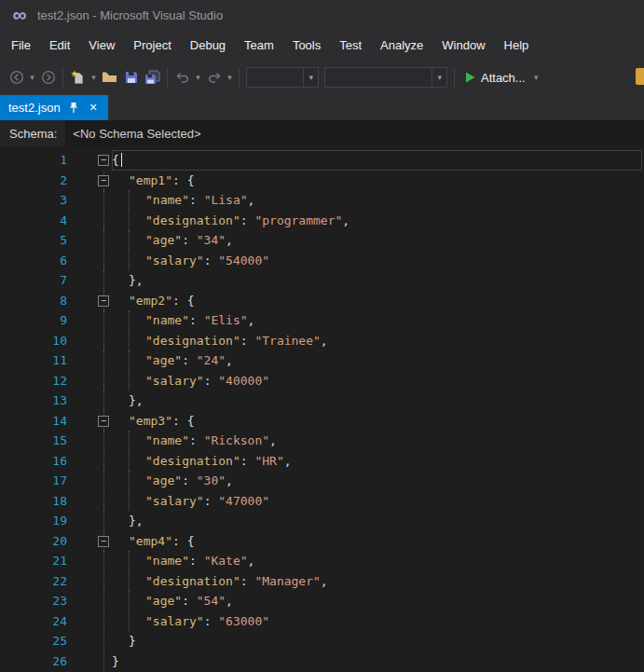 The width and height of the screenshot is (644, 672). Describe the element at coordinates (208, 45) in the screenshot. I see `menu-item-debug: Debug` at that location.